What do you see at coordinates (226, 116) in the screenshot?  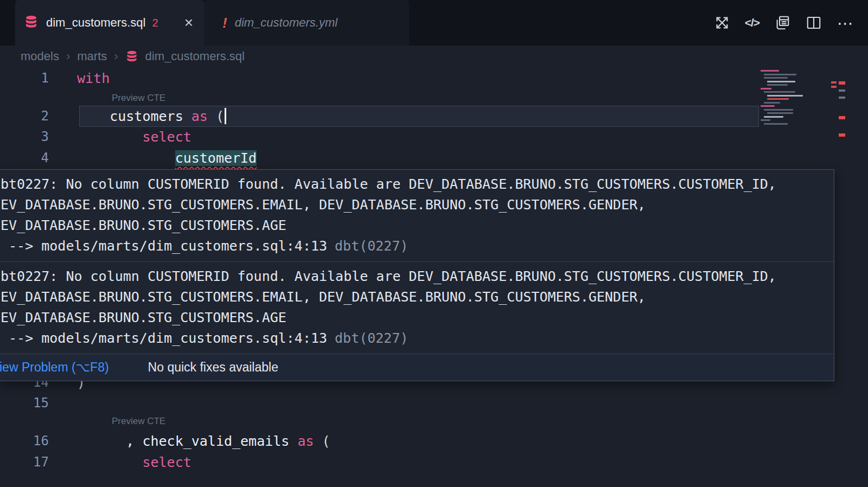 I see `text-cursor` at bounding box center [226, 116].